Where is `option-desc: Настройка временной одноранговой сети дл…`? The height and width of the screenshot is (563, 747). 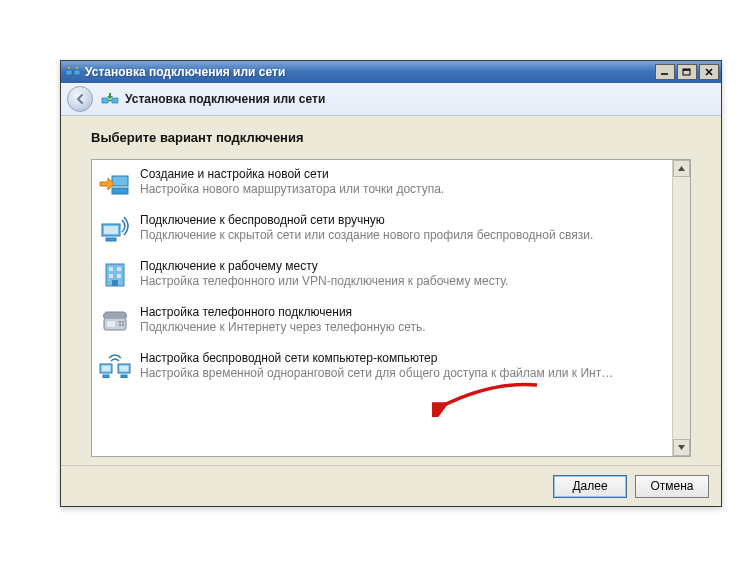
option-desc: Настройка временной одноранговой сети дл… is located at coordinates (403, 374).